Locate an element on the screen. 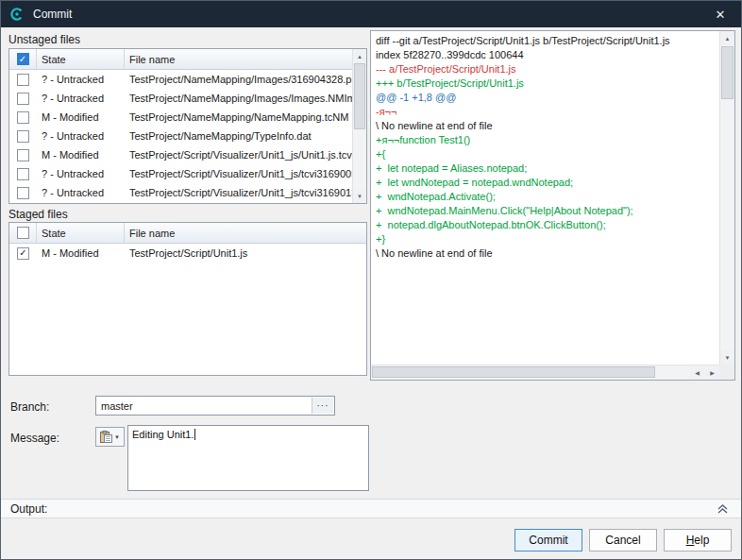  diff-line: + wndNotepad.MainMenu.Click("Help|About … is located at coordinates (548, 212).